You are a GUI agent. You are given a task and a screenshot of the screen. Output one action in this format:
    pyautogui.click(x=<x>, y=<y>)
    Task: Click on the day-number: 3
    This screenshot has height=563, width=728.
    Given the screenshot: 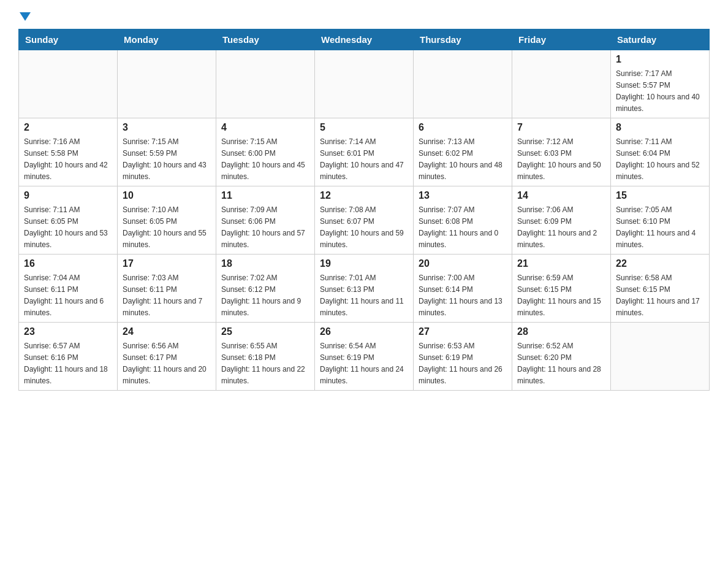 What is the action you would take?
    pyautogui.click(x=167, y=128)
    